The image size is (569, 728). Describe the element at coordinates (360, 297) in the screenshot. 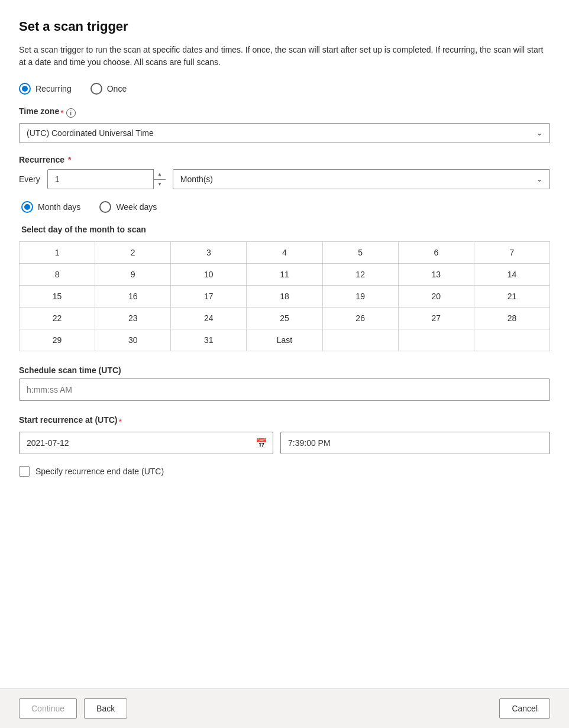

I see `calendar-day-cell: 19` at that location.